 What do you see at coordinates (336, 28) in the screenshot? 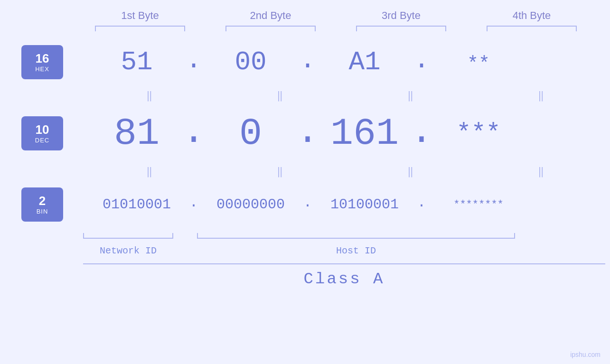
I see `top-brackets-row` at bounding box center [336, 28].